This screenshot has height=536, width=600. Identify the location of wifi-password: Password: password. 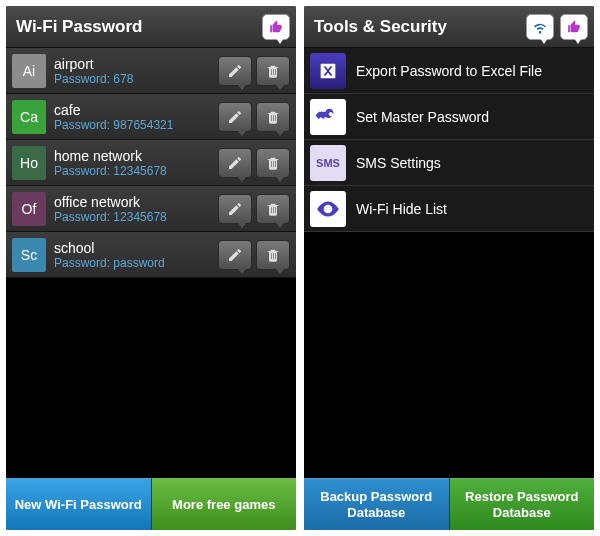
(136, 263).